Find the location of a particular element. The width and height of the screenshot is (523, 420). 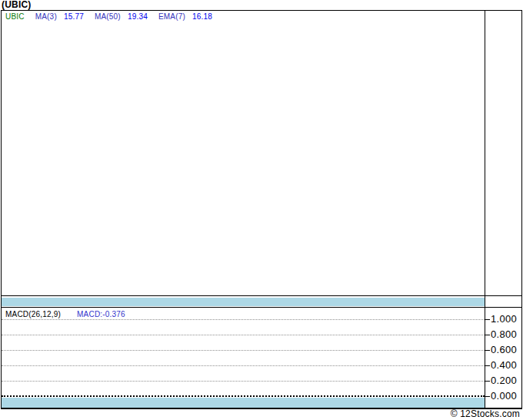

price-right-axis is located at coordinates (503, 153).